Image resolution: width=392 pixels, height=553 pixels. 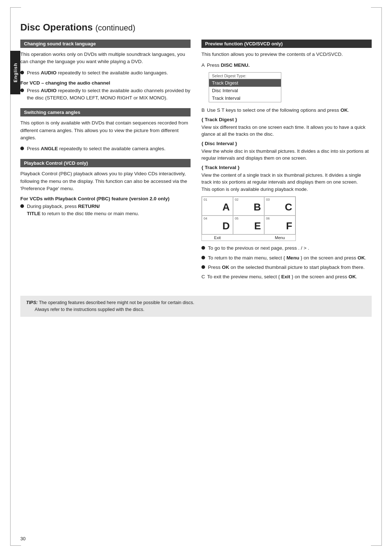 I want to click on bullet-ok-thumbnail: Press OK on the selected thumbnail pictu…, so click(x=287, y=267).